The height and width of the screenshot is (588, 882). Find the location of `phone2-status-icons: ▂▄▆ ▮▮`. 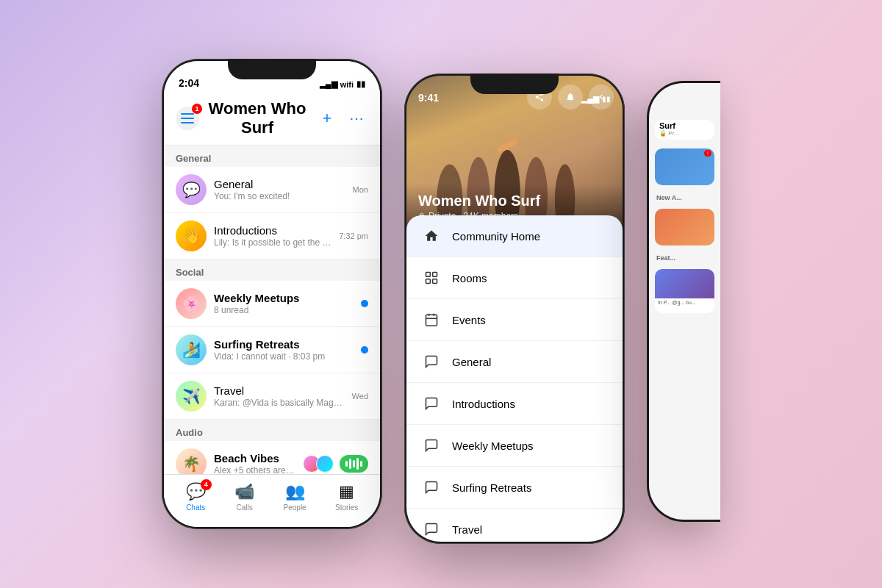

phone2-status-icons: ▂▄▆ ▮▮ is located at coordinates (596, 98).